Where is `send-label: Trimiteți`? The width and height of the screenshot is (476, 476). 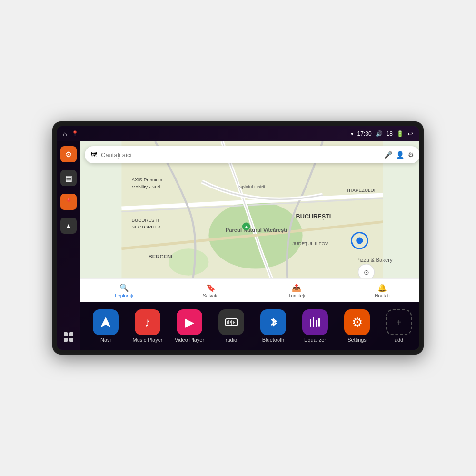 send-label: Trimiteți is located at coordinates (297, 296).